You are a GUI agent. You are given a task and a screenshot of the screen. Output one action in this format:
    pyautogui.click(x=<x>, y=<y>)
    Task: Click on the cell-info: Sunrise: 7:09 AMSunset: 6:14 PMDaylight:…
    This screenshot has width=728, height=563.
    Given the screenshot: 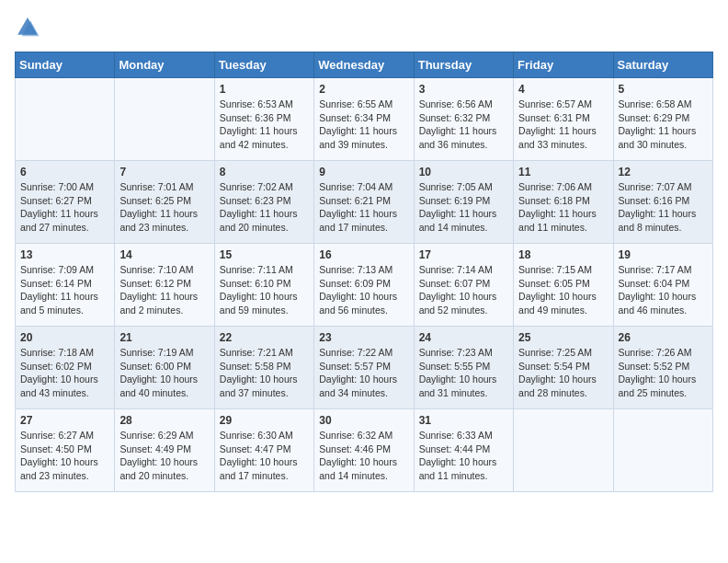 What is the action you would take?
    pyautogui.click(x=64, y=291)
    